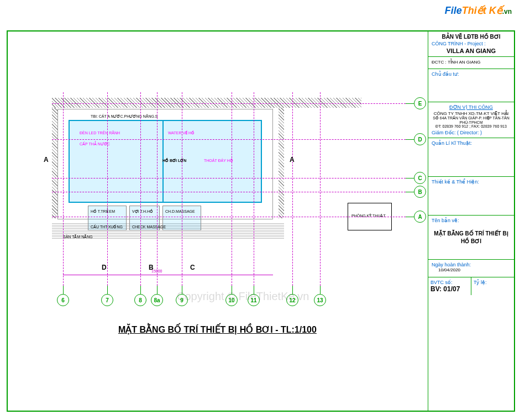 The width and height of the screenshot is (525, 420). What do you see at coordinates (63, 300) in the screenshot?
I see `grid-bubble-6: 6` at bounding box center [63, 300].